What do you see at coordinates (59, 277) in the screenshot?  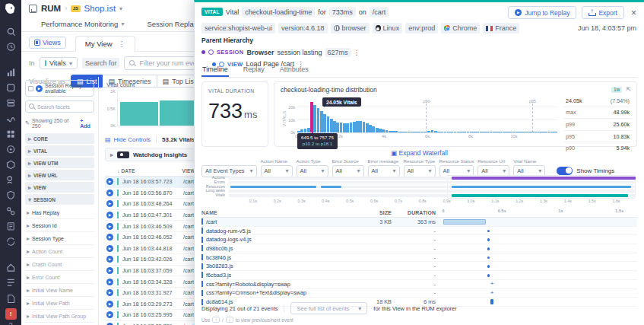 I see `facet-item-error-count: ▸Error Count` at bounding box center [59, 277].